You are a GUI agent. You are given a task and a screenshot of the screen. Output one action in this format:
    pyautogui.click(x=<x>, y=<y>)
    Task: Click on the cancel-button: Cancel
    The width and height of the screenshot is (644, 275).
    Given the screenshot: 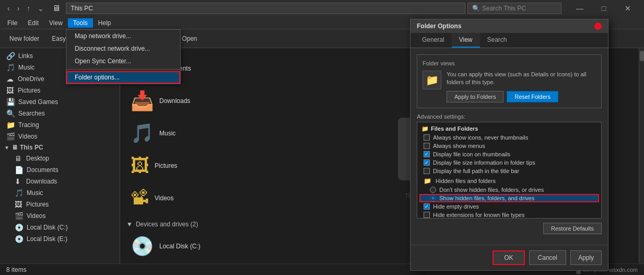 What is the action you would take?
    pyautogui.click(x=547, y=258)
    